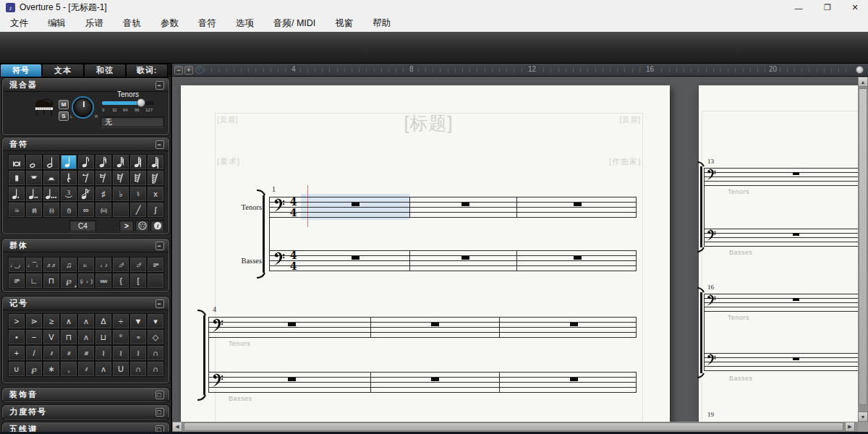 This screenshot has height=434, width=868. What do you see at coordinates (34, 194) in the screenshot?
I see `double-dot-button` at bounding box center [34, 194].